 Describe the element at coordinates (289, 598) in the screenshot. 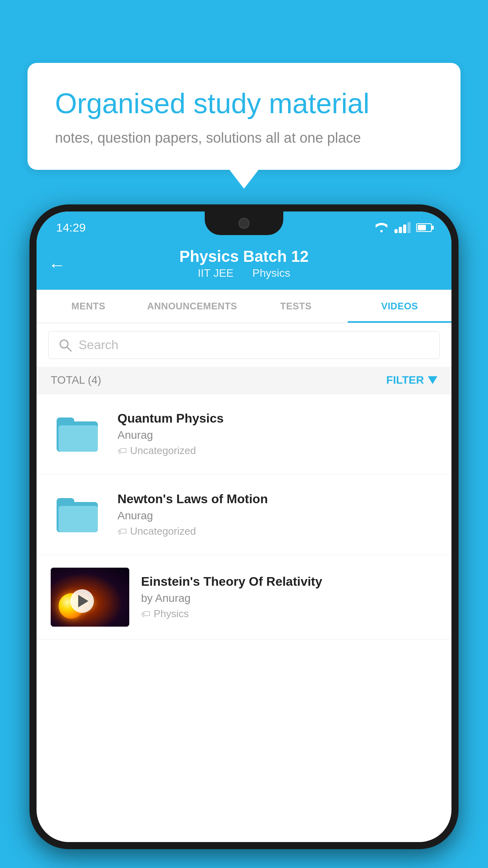

I see `video-author-3: by Anurag` at that location.